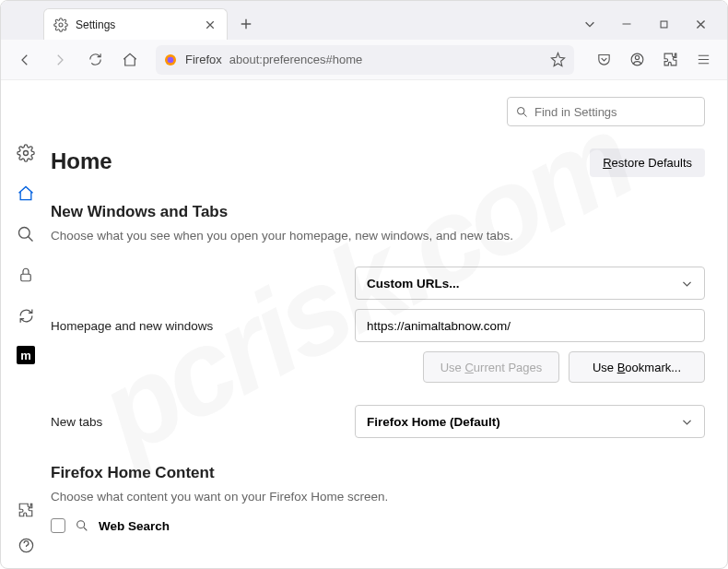 This screenshot has width=728, height=569. Describe the element at coordinates (378, 473) in the screenshot. I see `fhc-title: Firefox Home Content` at that location.